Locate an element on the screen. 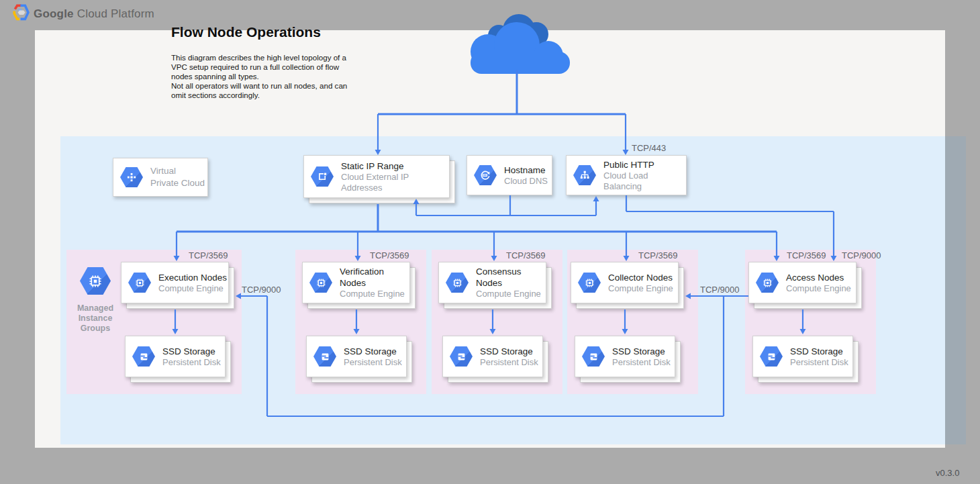  vpc-icon is located at coordinates (132, 177).